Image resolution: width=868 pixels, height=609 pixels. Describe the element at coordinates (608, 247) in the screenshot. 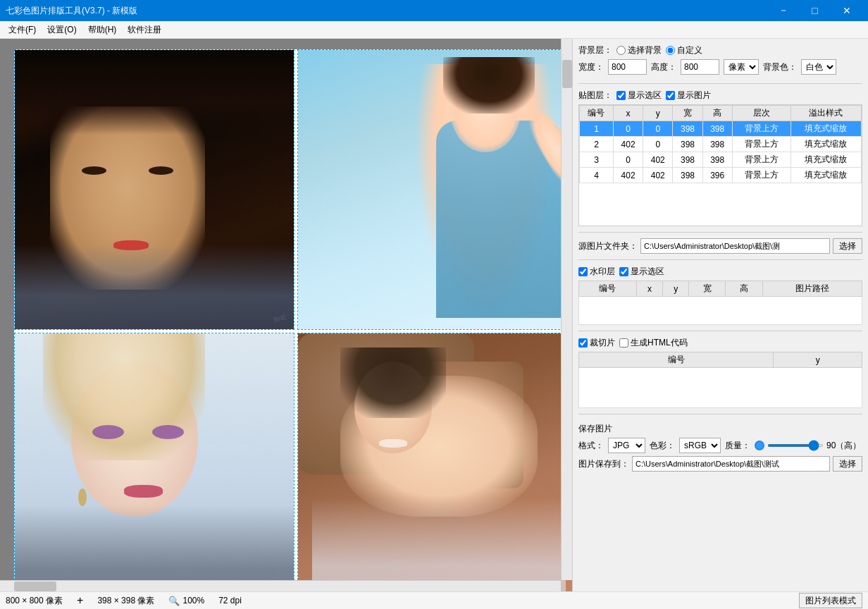

I see `source-folder-label: 源图片文件夹：` at that location.